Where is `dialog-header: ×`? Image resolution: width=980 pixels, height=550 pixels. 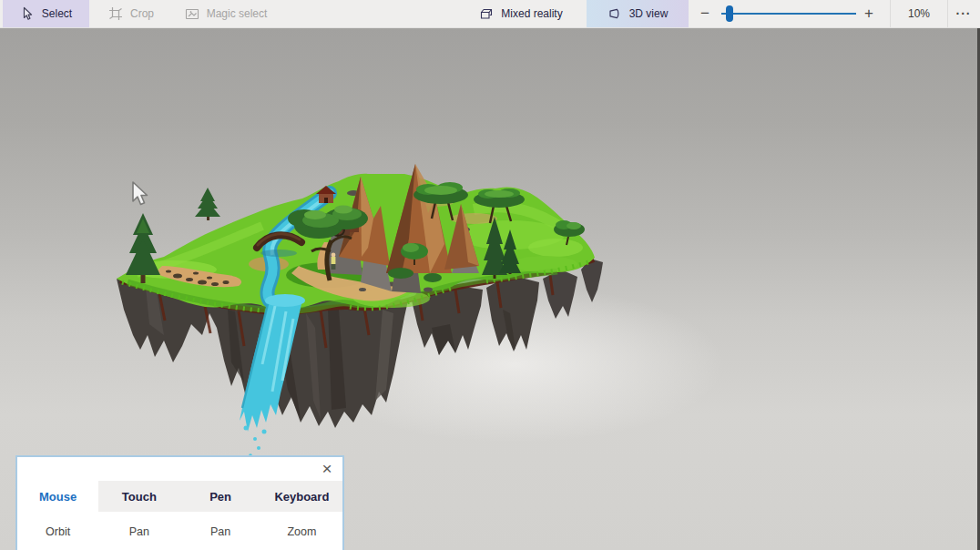 dialog-header: × is located at coordinates (180, 469).